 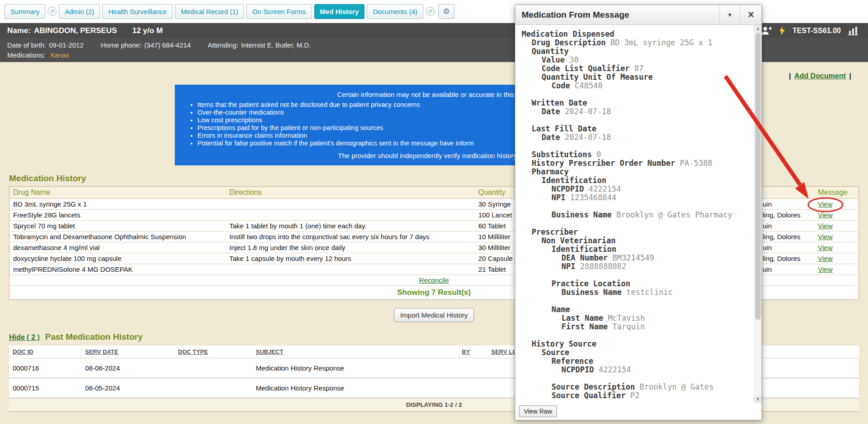 What do you see at coordinates (569, 266) in the screenshot?
I see `modal-line-label: NPI` at bounding box center [569, 266].